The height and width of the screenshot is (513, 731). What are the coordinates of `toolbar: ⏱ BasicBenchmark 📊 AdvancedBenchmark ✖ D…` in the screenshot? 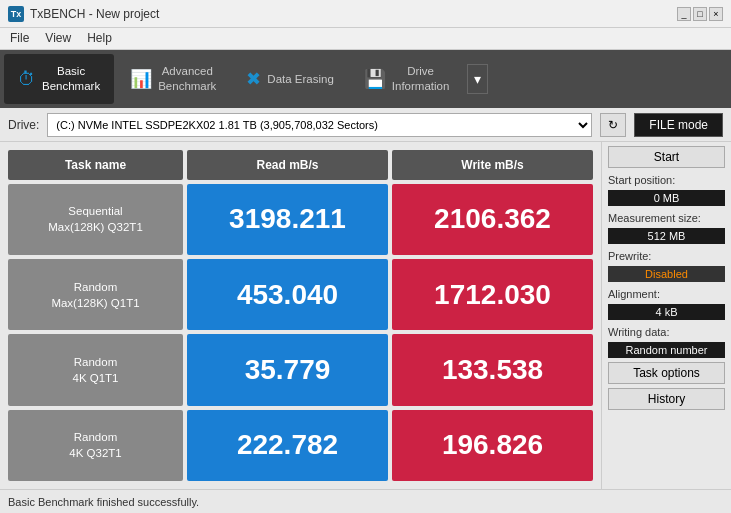 It's located at (366, 79).